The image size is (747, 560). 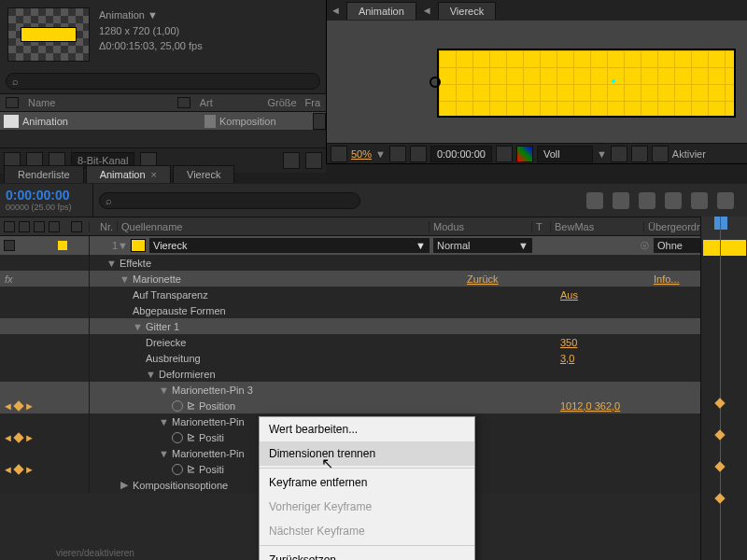 What do you see at coordinates (374, 295) in the screenshot?
I see `prop-transparency: Auf TransparenzAus` at bounding box center [374, 295].